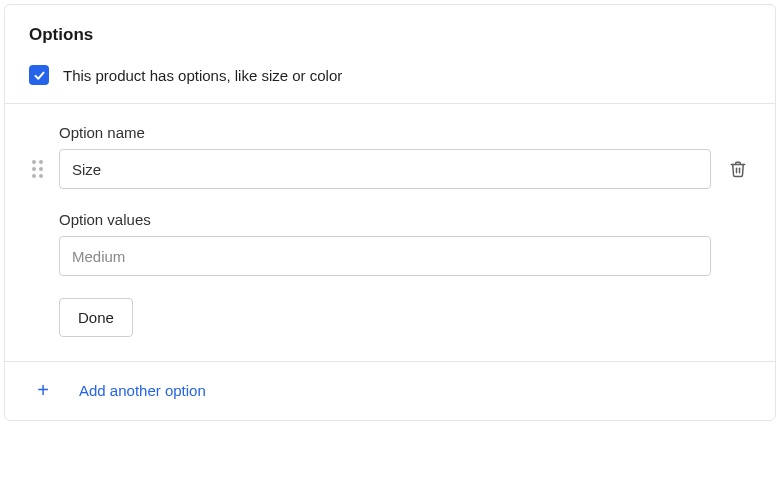 Image resolution: width=780 pixels, height=502 pixels. What do you see at coordinates (738, 169) in the screenshot?
I see `delete-option-button` at bounding box center [738, 169].